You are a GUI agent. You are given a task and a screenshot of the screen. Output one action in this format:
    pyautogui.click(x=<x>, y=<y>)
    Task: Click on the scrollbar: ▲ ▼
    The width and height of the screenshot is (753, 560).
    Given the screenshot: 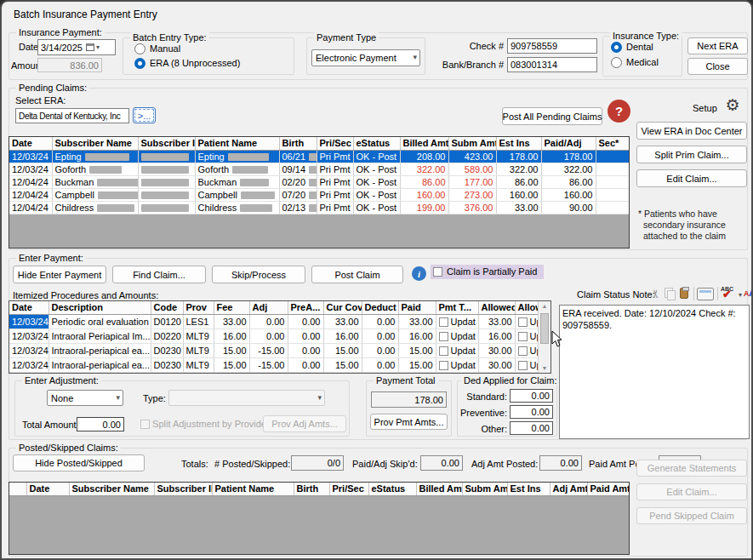 What is the action you would take?
    pyautogui.click(x=545, y=337)
    